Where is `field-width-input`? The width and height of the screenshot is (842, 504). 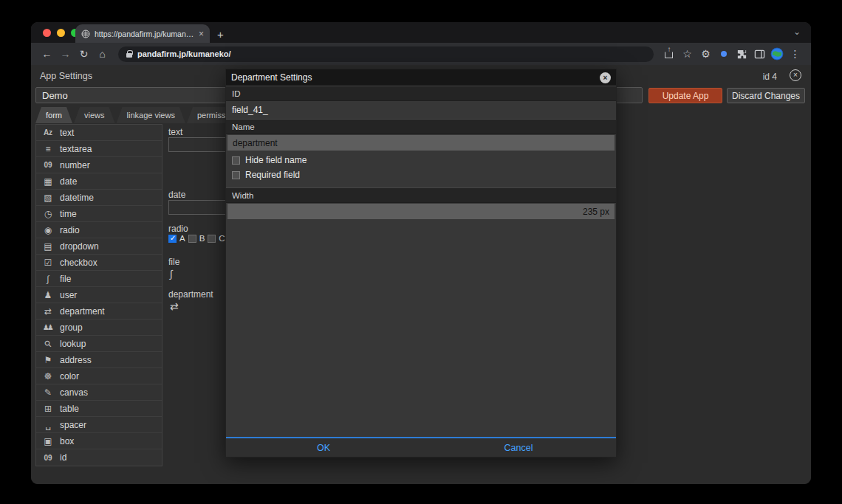
field-width-input is located at coordinates (421, 211).